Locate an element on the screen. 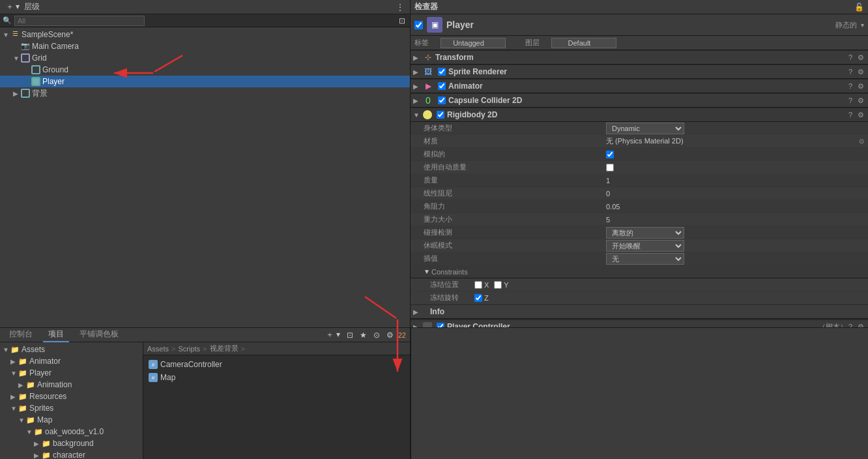  freeze-x-label: X is located at coordinates (486, 285).